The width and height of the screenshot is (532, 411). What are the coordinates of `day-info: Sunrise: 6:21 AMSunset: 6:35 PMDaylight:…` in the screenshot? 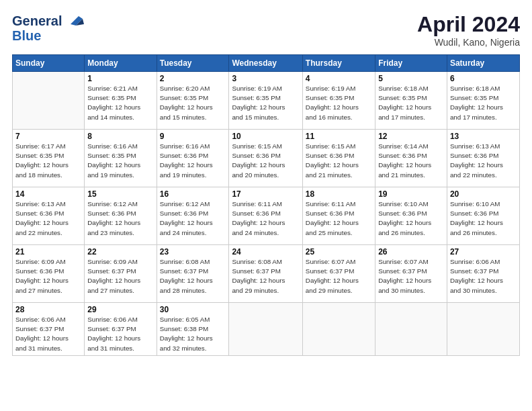 It's located at (120, 103).